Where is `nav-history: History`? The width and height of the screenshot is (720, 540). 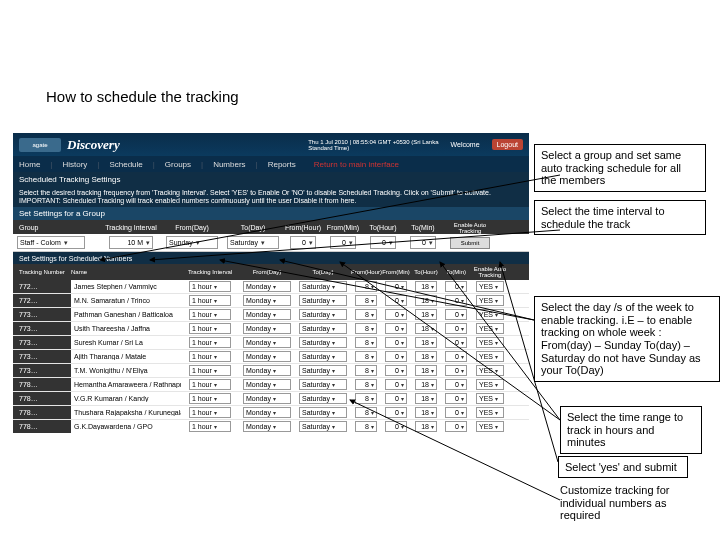 nav-history: History is located at coordinates (74, 164).